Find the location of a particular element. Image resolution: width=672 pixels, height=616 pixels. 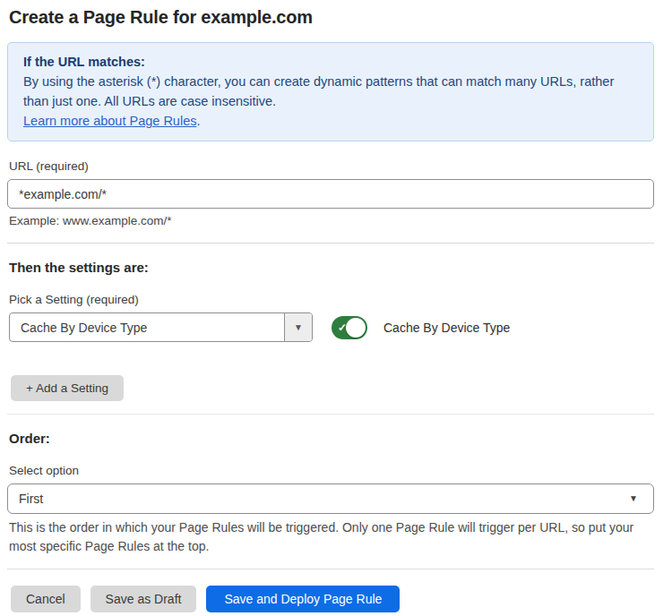

info-box-heading: If the URL matches: is located at coordinates (331, 62).